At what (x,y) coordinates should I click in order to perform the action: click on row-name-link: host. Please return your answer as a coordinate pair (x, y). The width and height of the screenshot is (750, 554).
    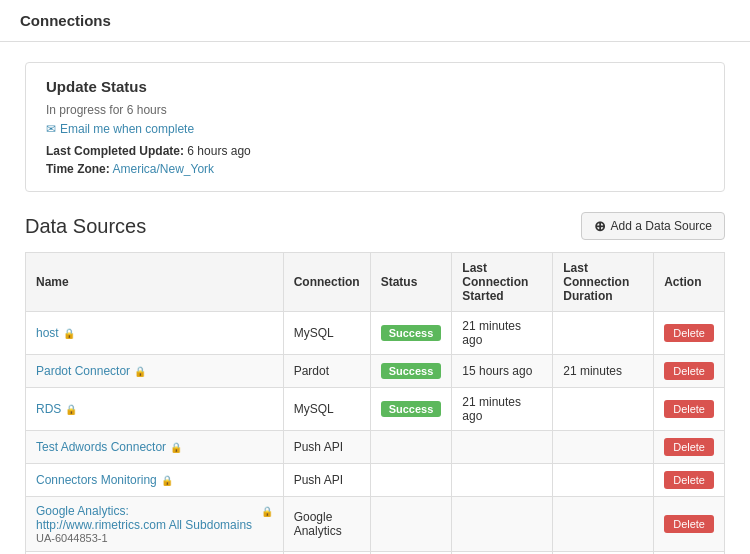
    Looking at the image, I should click on (48, 333).